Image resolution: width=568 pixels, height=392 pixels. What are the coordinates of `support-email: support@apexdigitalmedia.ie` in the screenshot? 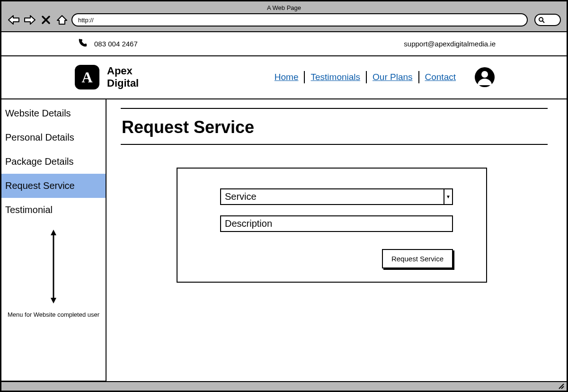 It's located at (450, 44).